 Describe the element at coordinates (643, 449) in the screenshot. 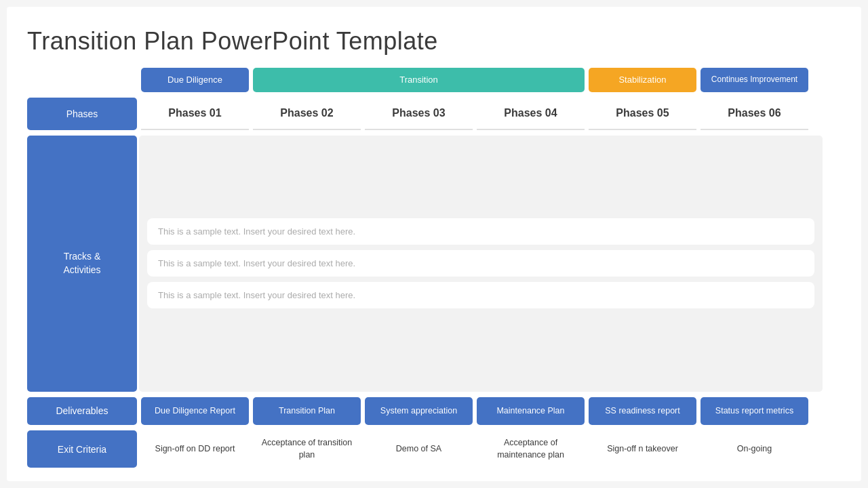

I see `exit-criteria-5: Sign-off n takeover` at that location.